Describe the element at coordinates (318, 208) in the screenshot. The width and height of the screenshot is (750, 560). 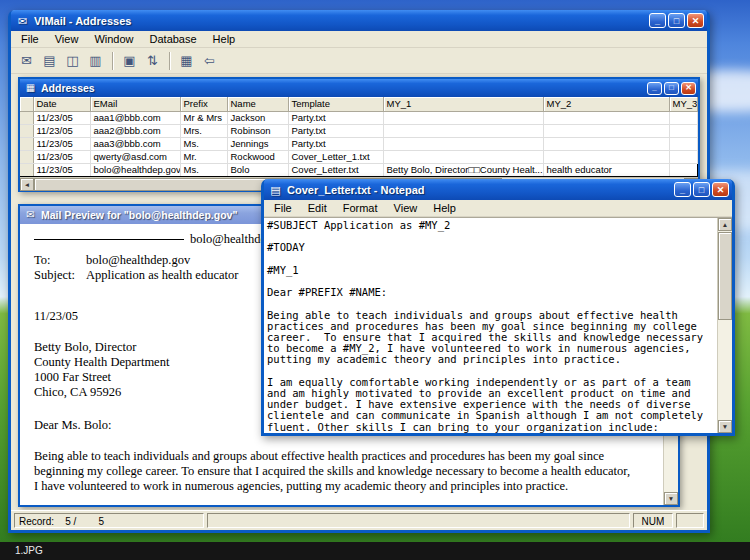
I see `menu-edit: Edit` at that location.